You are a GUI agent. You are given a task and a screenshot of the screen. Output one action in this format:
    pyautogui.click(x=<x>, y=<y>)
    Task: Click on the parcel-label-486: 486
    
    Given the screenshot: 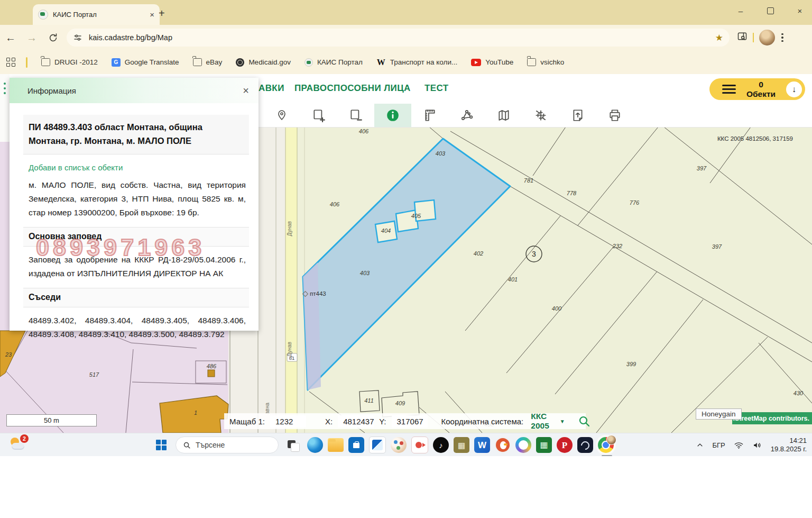 What is the action you would take?
    pyautogui.click(x=211, y=366)
    